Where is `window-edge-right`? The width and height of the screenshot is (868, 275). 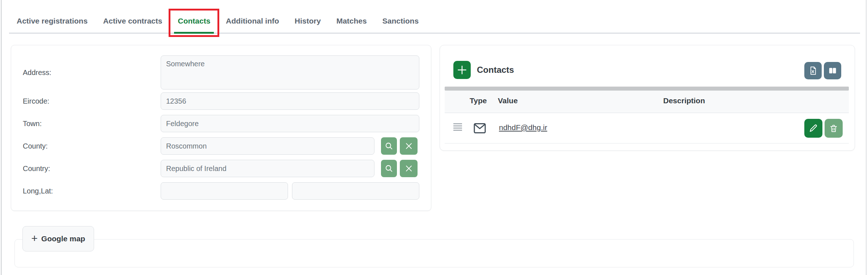
window-edge-right is located at coordinates (866, 138).